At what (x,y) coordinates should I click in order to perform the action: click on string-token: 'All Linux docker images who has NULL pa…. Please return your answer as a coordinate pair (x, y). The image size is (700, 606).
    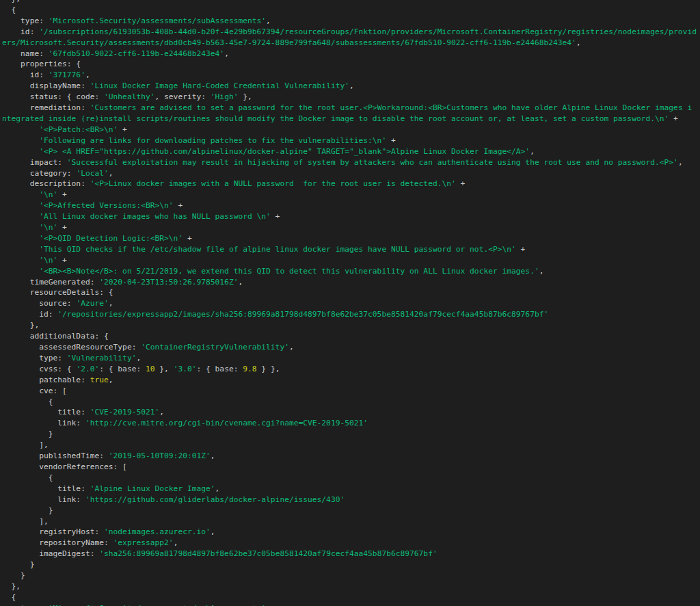
    Looking at the image, I should click on (154, 216).